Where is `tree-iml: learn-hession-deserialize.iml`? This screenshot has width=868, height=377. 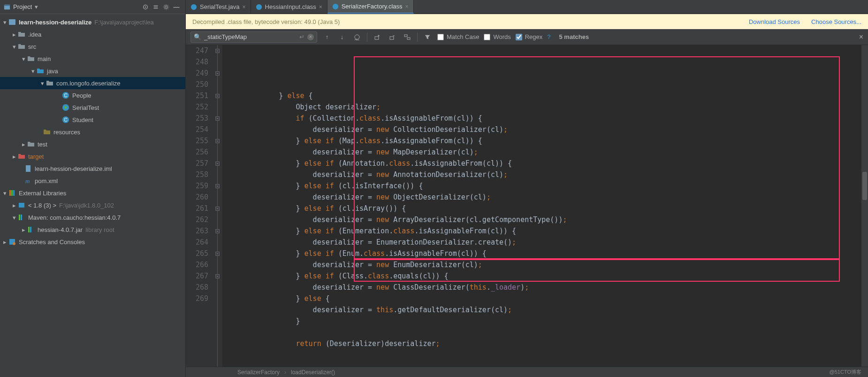 tree-iml: learn-hession-deserialize.iml is located at coordinates (93, 169).